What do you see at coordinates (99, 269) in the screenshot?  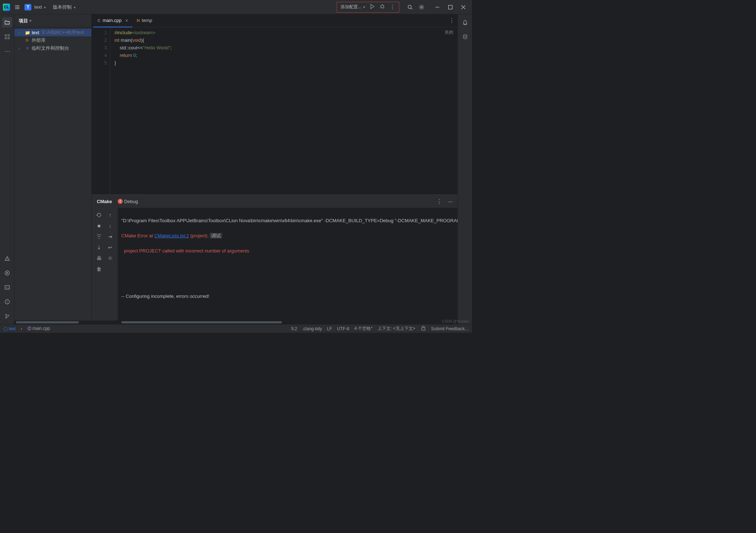 I see `trash-button: 🗑` at bounding box center [99, 269].